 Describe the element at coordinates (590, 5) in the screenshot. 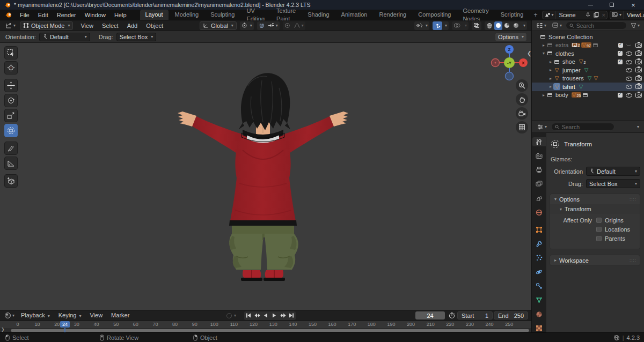

I see `minimize-button` at that location.